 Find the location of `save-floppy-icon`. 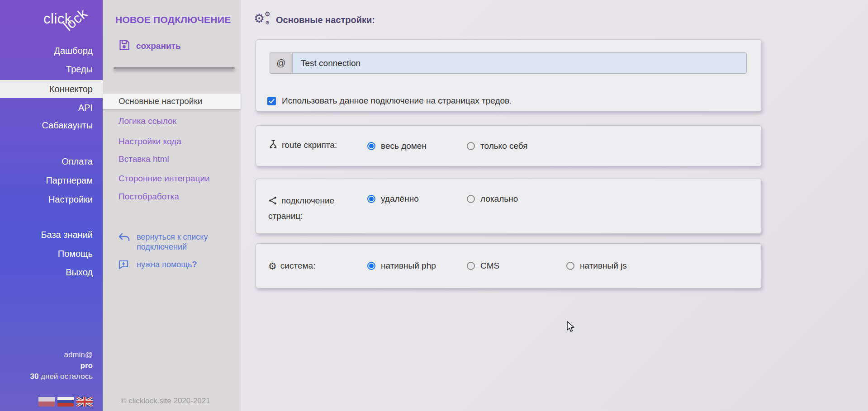

save-floppy-icon is located at coordinates (124, 46).